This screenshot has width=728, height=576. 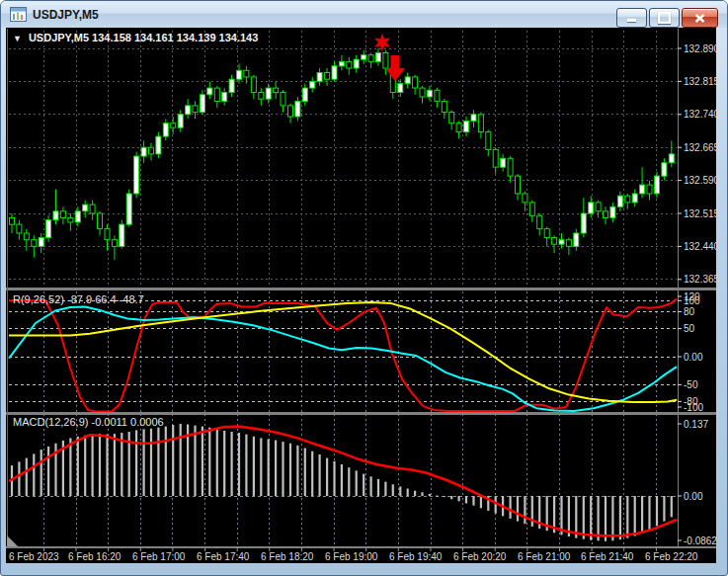 I want to click on macd-axis-label: -0.0862, so click(x=699, y=541).